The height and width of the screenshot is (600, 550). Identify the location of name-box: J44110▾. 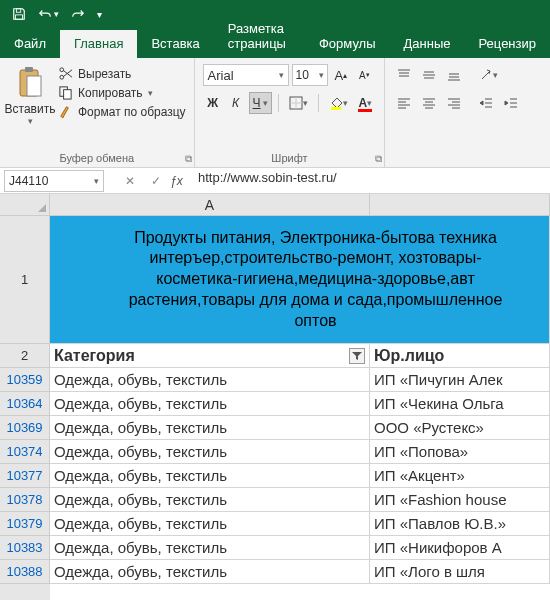
(54, 181).